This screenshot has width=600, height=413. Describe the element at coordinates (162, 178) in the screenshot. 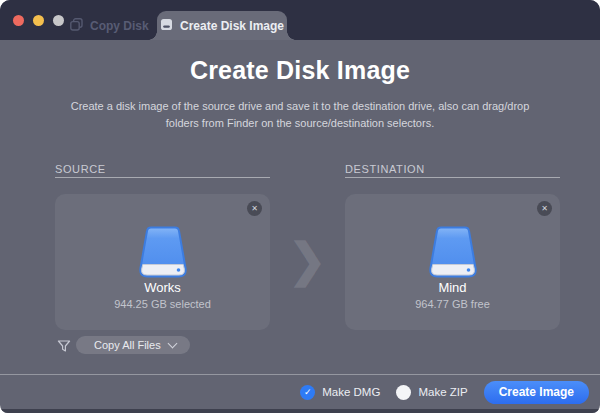

I see `source-section-rule` at that location.